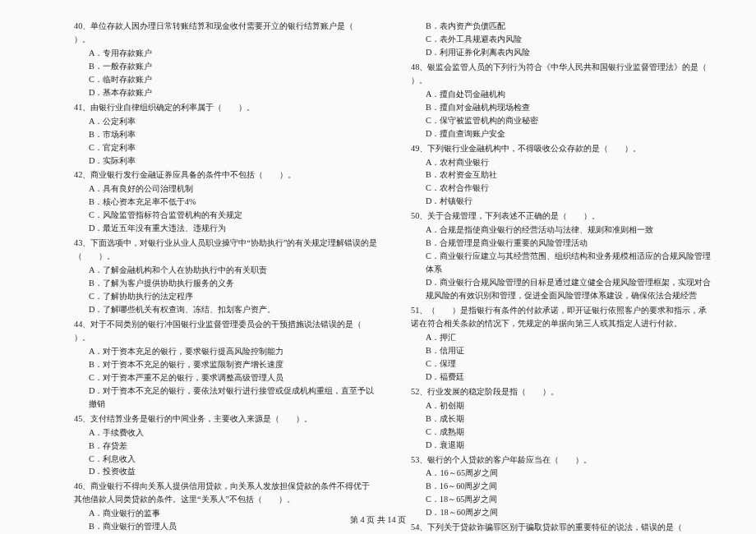 The height and width of the screenshot is (534, 756). Describe the element at coordinates (233, 202) in the screenshot. I see `option: B．核心资本充足率不低于4%` at that location.